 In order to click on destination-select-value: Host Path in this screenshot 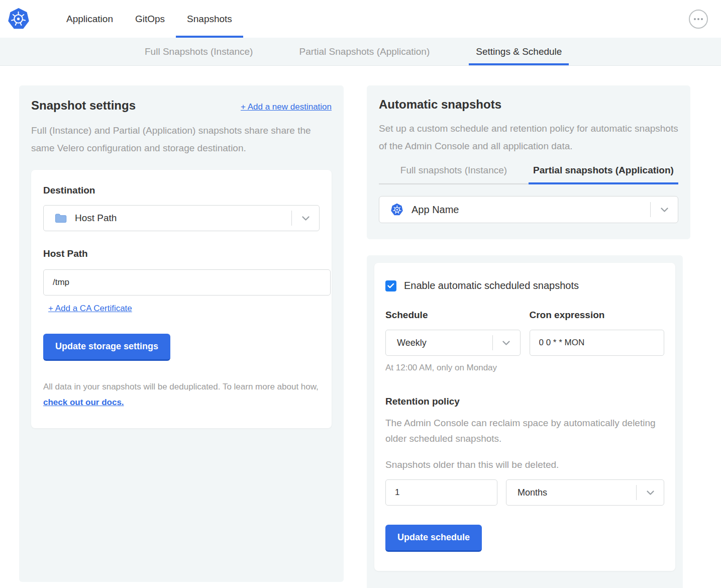, I will do `click(183, 218)`.